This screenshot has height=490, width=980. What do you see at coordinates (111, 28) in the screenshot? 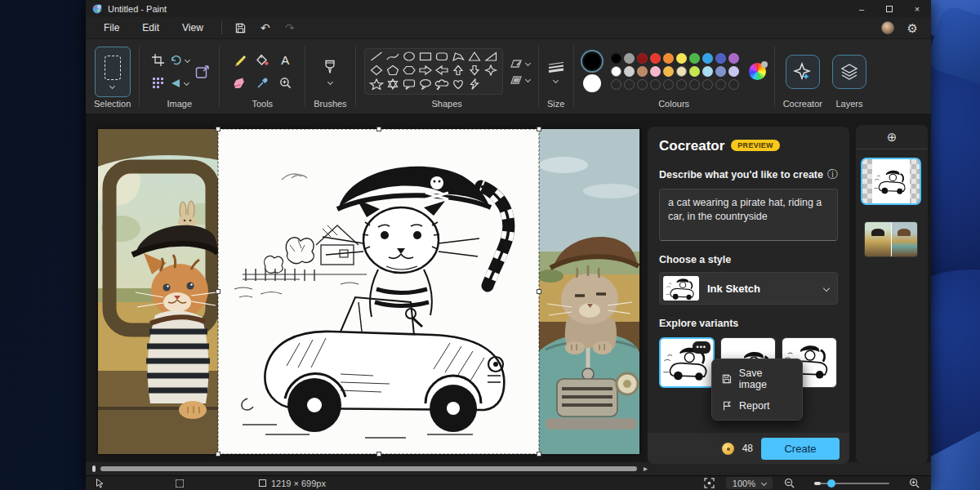
I see `menu-file: File` at bounding box center [111, 28].